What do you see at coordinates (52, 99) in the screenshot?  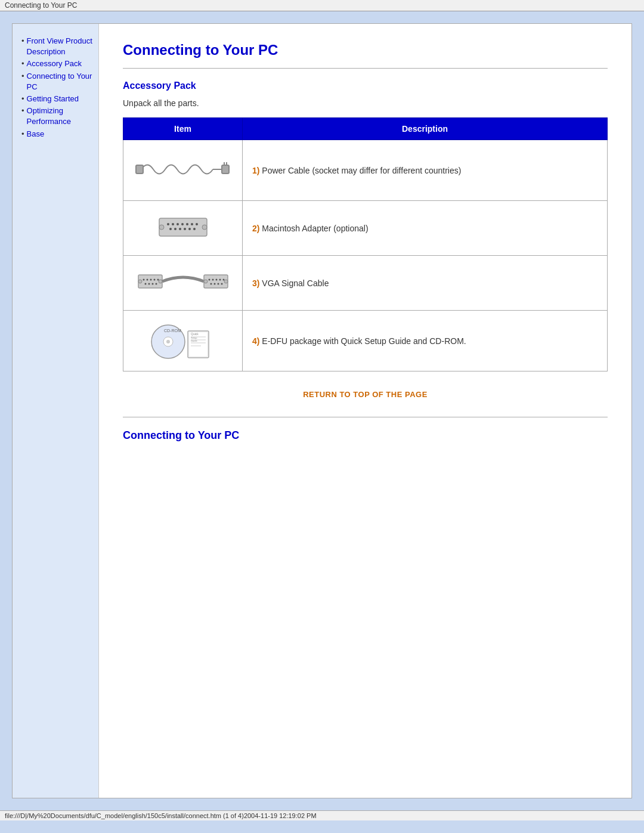 I see `sidebar-link-getting-started: Getting Started` at bounding box center [52, 99].